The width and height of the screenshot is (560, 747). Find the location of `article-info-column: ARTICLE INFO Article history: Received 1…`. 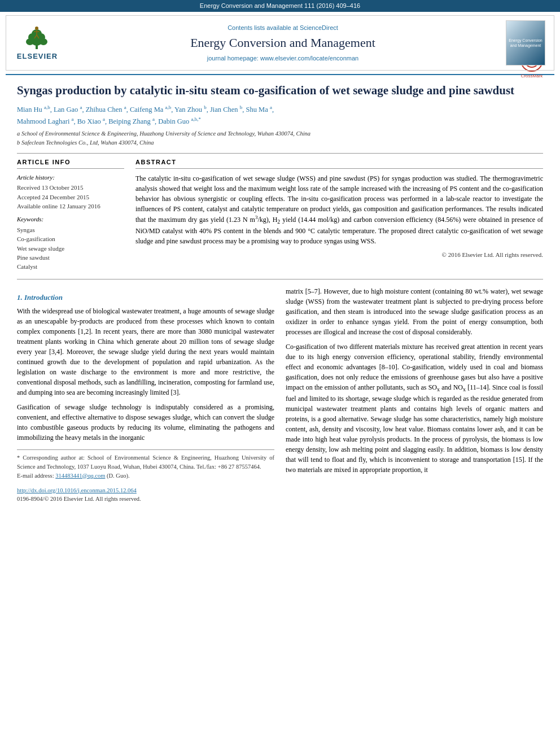

article-info-column: ARTICLE INFO Article history: Received 1… is located at coordinates (71, 215).